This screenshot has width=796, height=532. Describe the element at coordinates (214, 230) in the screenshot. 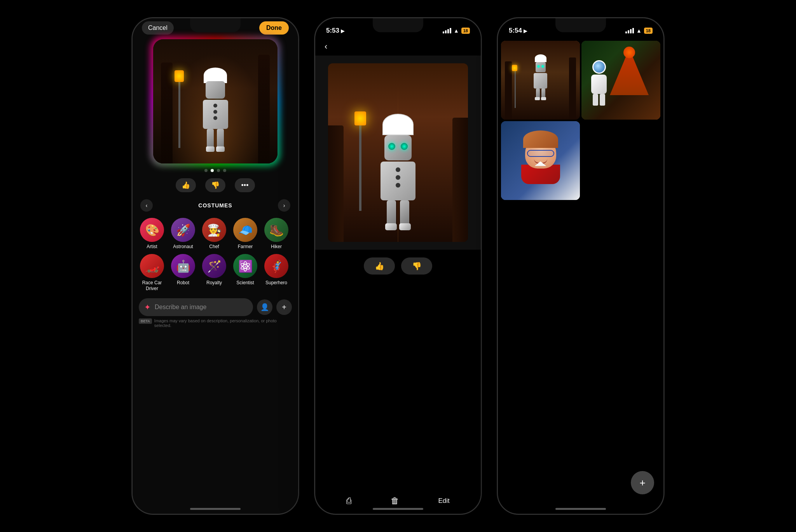

I see `costume-chef-icon: 👨‍🍳` at that location.